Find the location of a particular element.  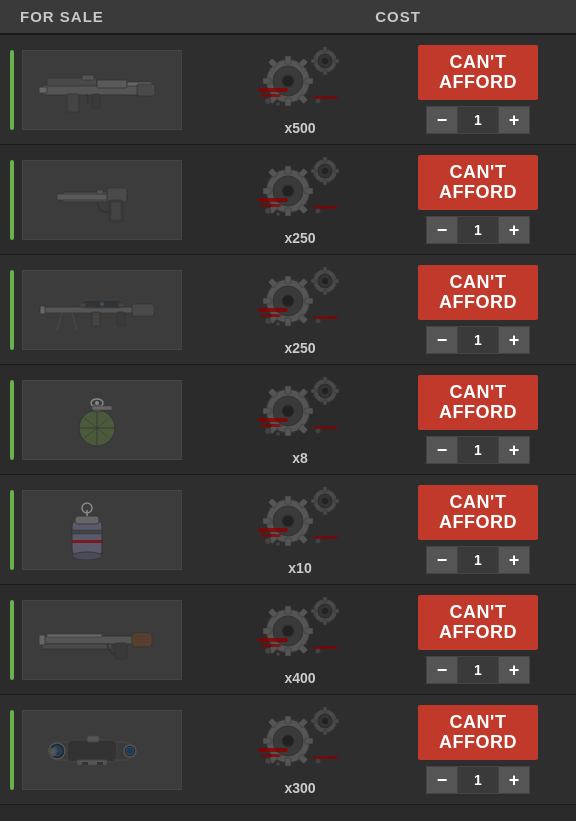

cost-cell: x10 is located at coordinates (300, 530).